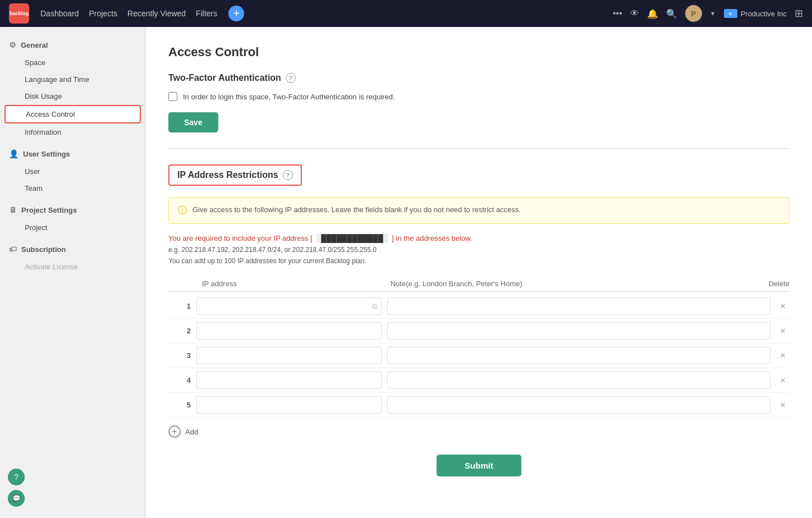 The height and width of the screenshot is (518, 812). I want to click on sidebar-section-subscription: 🏷 Subscription Activate License, so click(73, 258).